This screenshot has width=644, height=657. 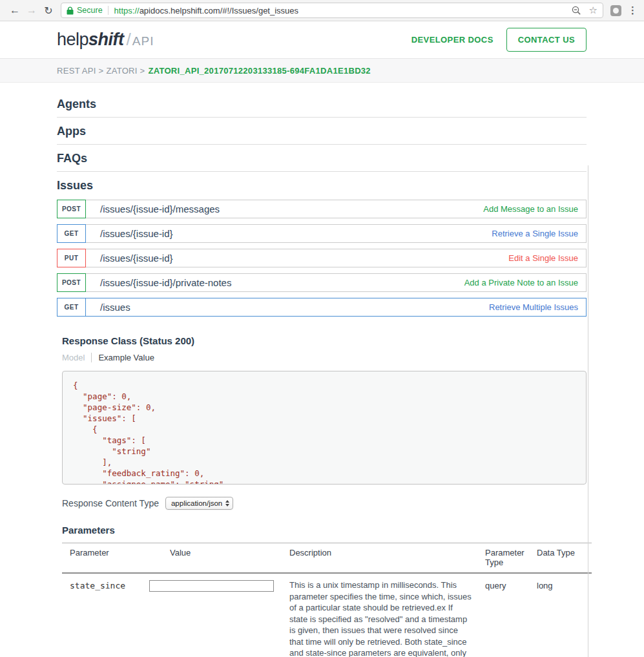 What do you see at coordinates (322, 105) in the screenshot?
I see `section-title-agents: Agents` at bounding box center [322, 105].